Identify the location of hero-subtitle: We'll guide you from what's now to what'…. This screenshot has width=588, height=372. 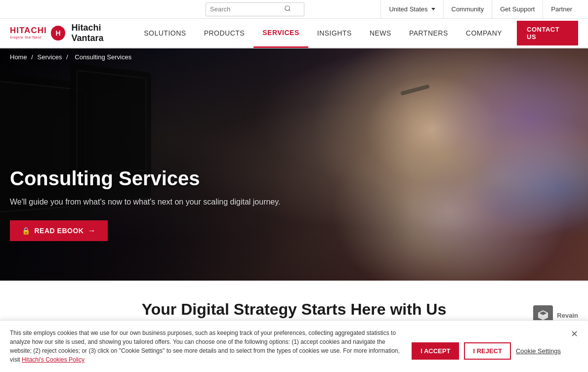
(145, 202).